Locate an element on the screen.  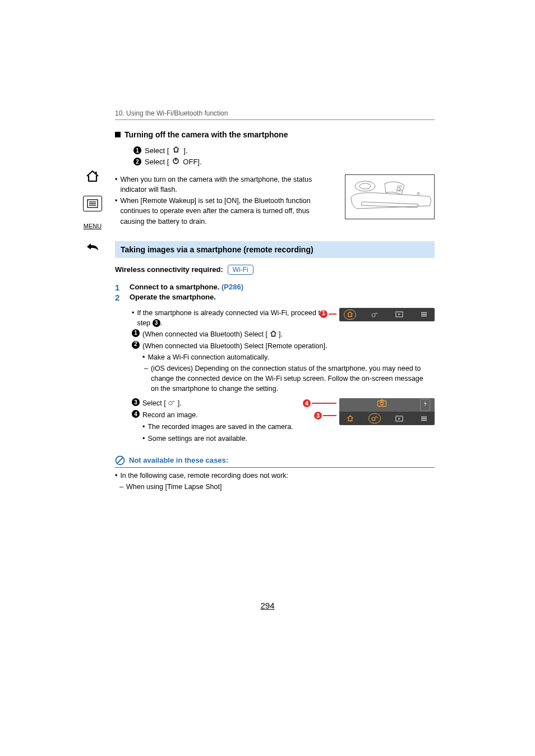
camera-illustration: ON OFF is located at coordinates (390, 197).